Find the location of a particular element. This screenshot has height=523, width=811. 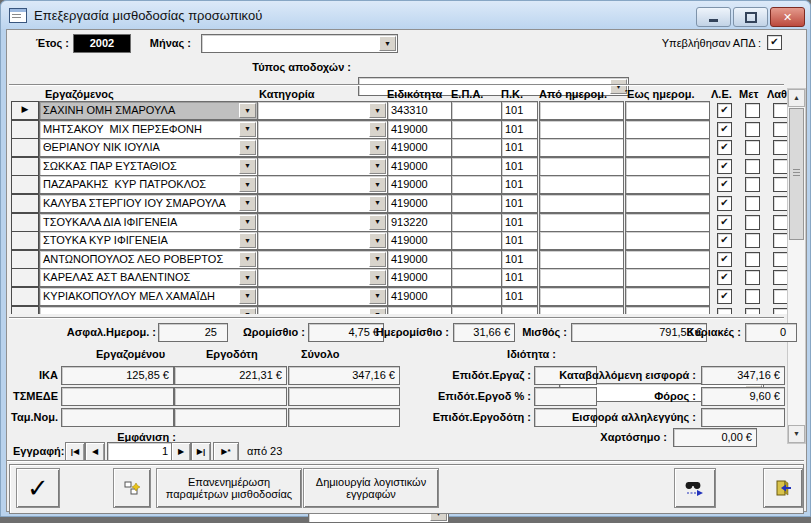

specialty-input: 913220 is located at coordinates (420, 222).